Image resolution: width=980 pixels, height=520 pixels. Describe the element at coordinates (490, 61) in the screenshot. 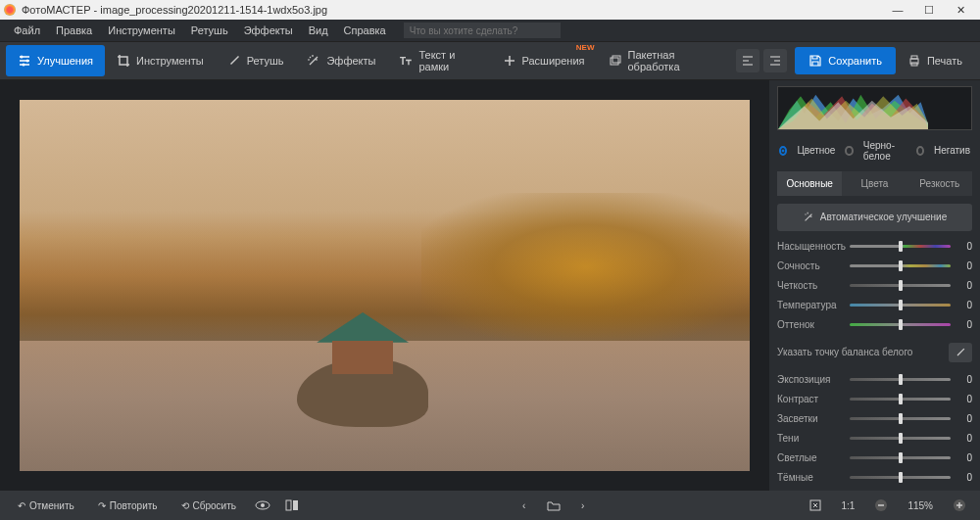

I see `toolbar: Улучшения Инструменты Ретушь Эффекты Tᴛ …` at that location.